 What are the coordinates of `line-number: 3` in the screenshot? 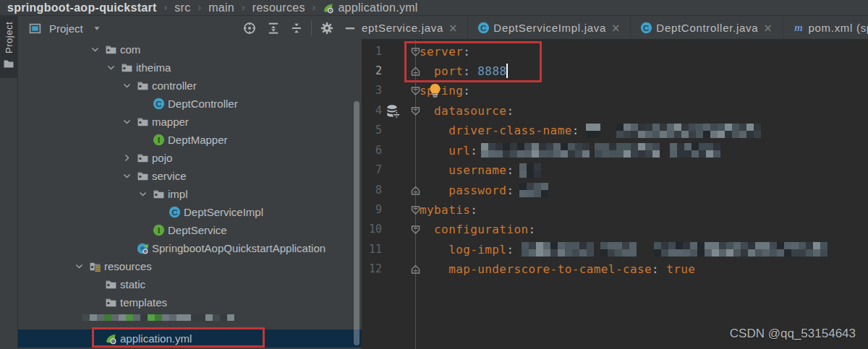 It's located at (372, 91).